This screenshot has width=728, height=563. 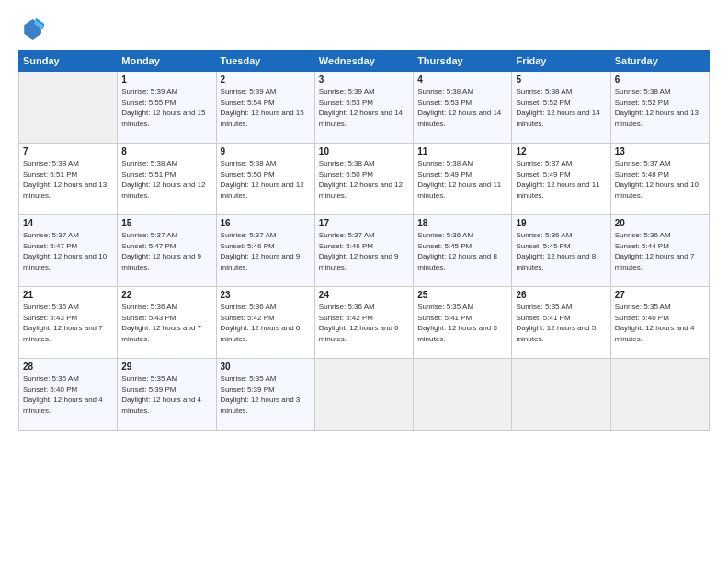 What do you see at coordinates (561, 251) in the screenshot?
I see `calendar-cell: 19Sunrise: 5:36 AMSunset: 5:45 PMDayligh…` at bounding box center [561, 251].